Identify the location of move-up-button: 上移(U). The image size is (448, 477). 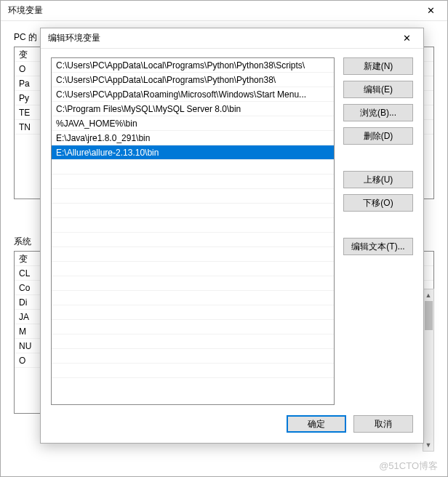
(378, 180).